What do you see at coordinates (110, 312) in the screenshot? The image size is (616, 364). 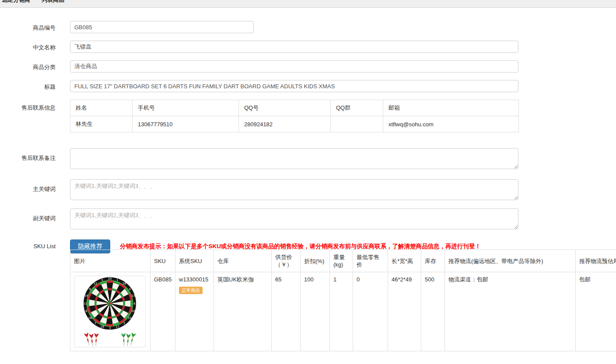 I see `product-image: 2011841361015217319716811149125` at bounding box center [110, 312].